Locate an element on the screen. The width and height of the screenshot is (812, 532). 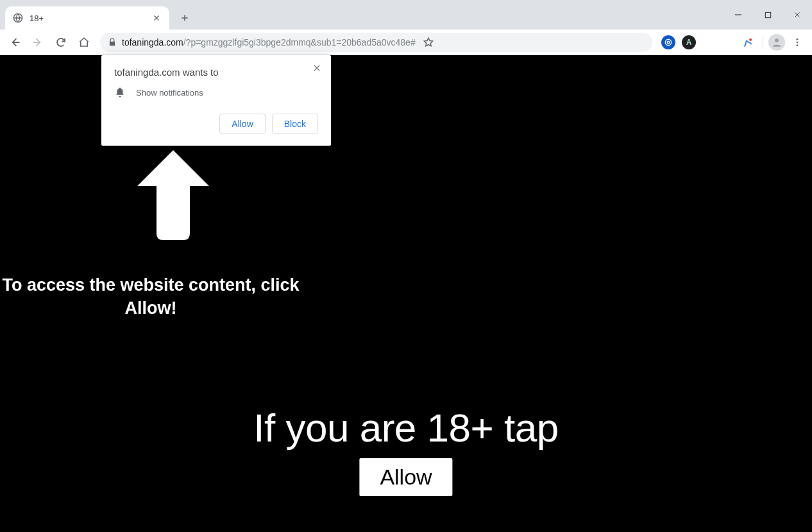
close-window-button is located at coordinates (797, 15).